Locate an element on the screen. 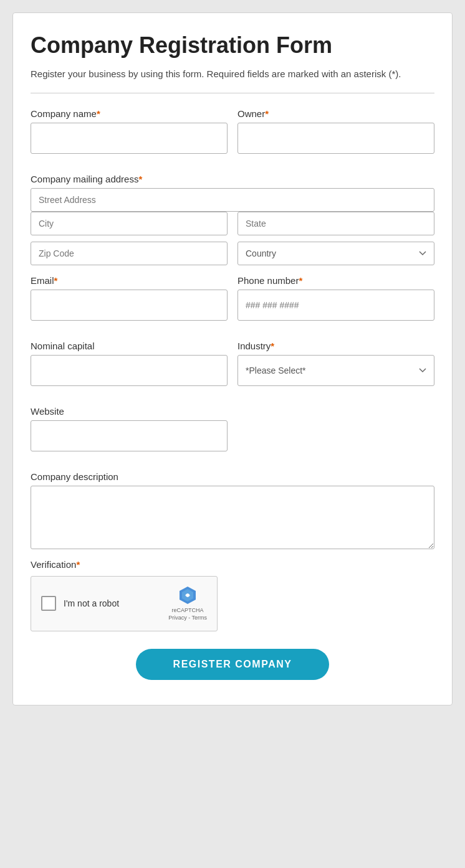 This screenshot has height=868, width=465. email-required: * is located at coordinates (56, 280).